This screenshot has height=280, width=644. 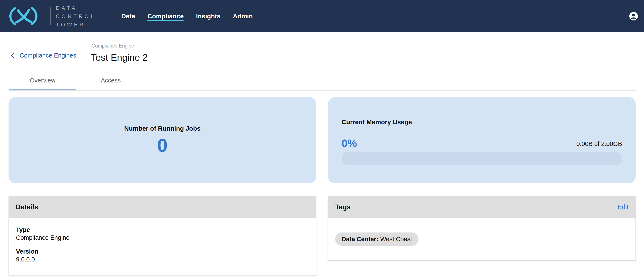 I want to click on back-link-label: Compliance Engines, so click(x=48, y=56).